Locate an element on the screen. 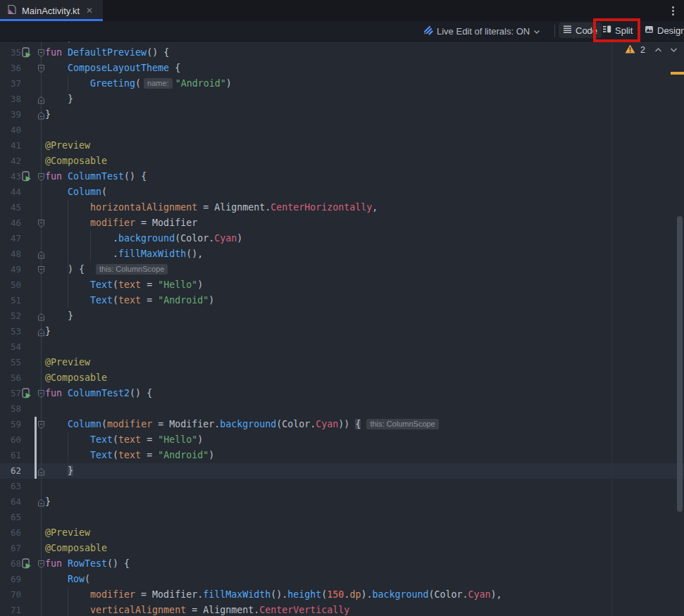  live-edit-icon is located at coordinates (428, 31).